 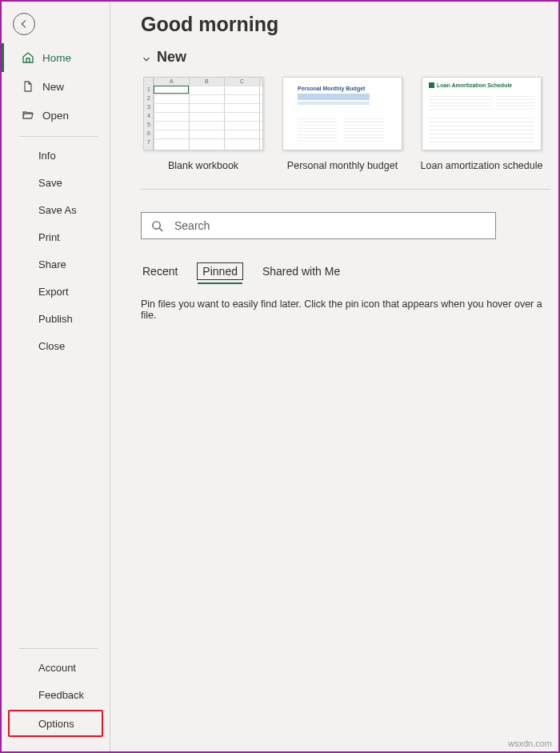 What do you see at coordinates (28, 58) in the screenshot?
I see `home-icon` at bounding box center [28, 58].